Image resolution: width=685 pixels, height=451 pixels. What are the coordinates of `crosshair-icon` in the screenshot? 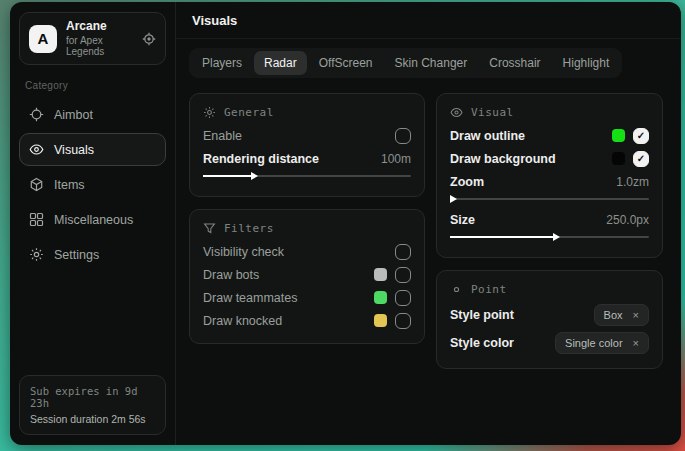 It's located at (36, 114).